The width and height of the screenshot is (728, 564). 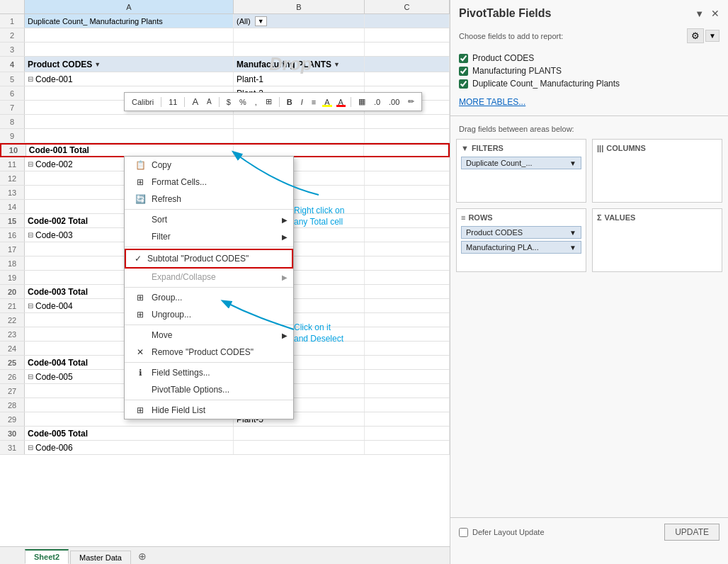 I want to click on menu-item-format-cells: ⊞ Format Cells..., so click(x=209, y=182).